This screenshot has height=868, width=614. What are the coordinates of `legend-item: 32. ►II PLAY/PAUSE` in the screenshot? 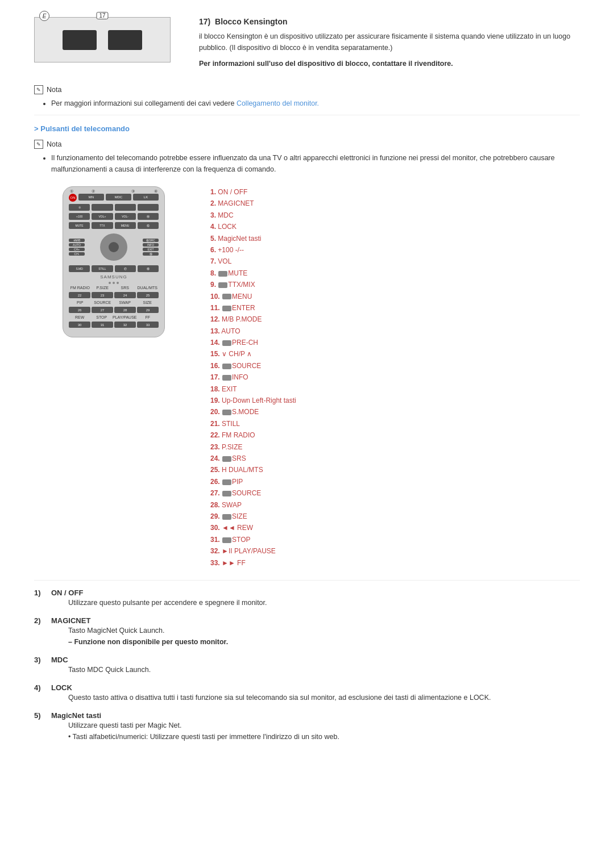 It's located at (395, 551).